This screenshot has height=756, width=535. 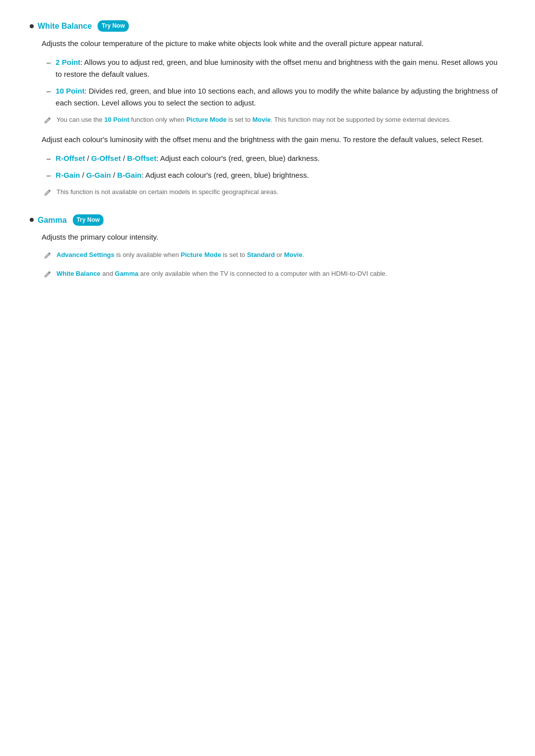 What do you see at coordinates (127, 273) in the screenshot?
I see `gamma-label-note: Gamma` at bounding box center [127, 273].